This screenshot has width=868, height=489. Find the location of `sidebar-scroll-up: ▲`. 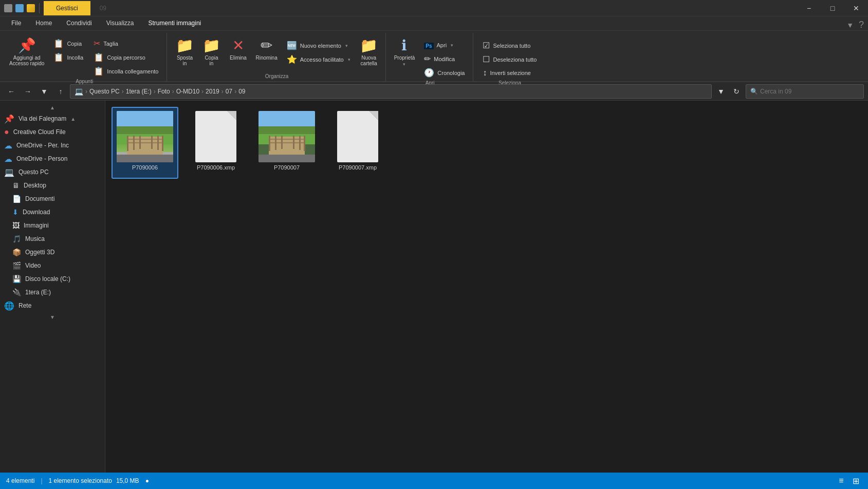

sidebar-scroll-up: ▲ is located at coordinates (52, 107).